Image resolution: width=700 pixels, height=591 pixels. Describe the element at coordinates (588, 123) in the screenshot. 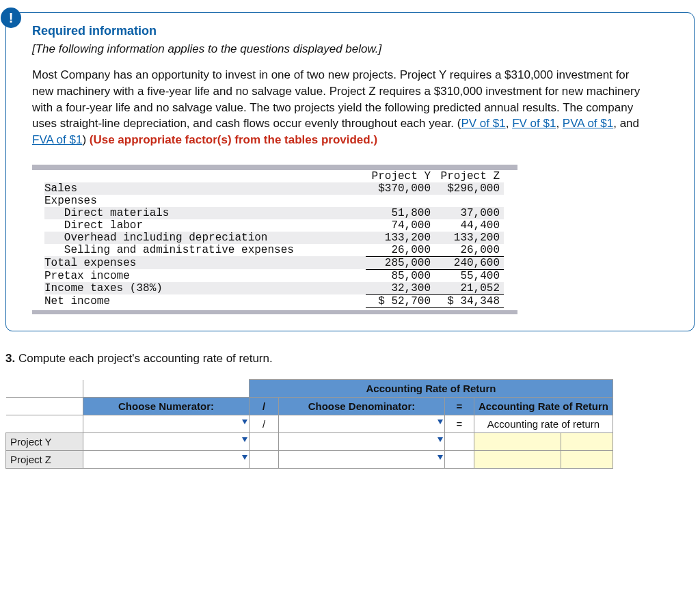

I see `pva-link: PVA of $1` at that location.